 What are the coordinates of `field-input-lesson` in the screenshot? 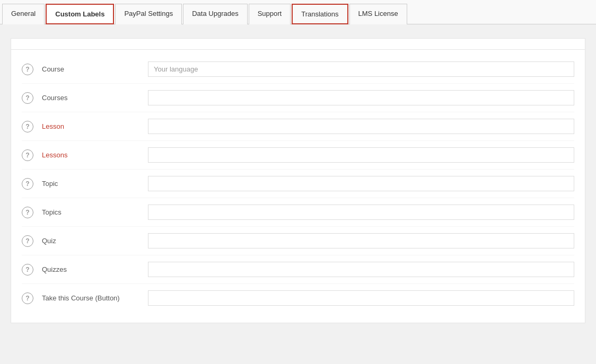 It's located at (361, 126).